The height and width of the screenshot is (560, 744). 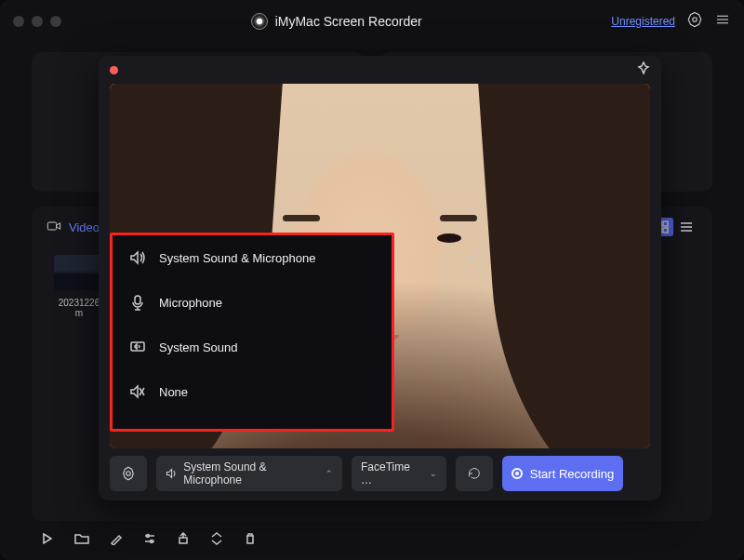 I want to click on app-title-text: iMyMac Screen Recorder, so click(x=349, y=21).